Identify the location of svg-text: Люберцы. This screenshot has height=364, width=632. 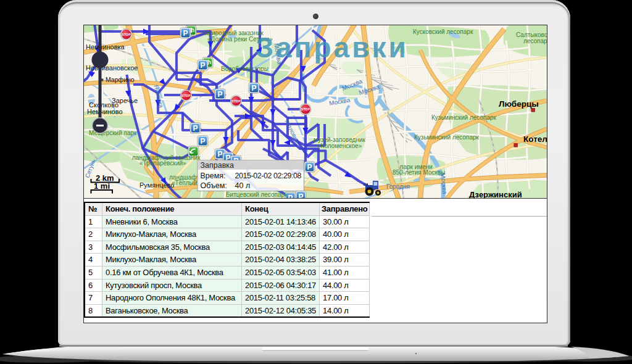
(518, 104).